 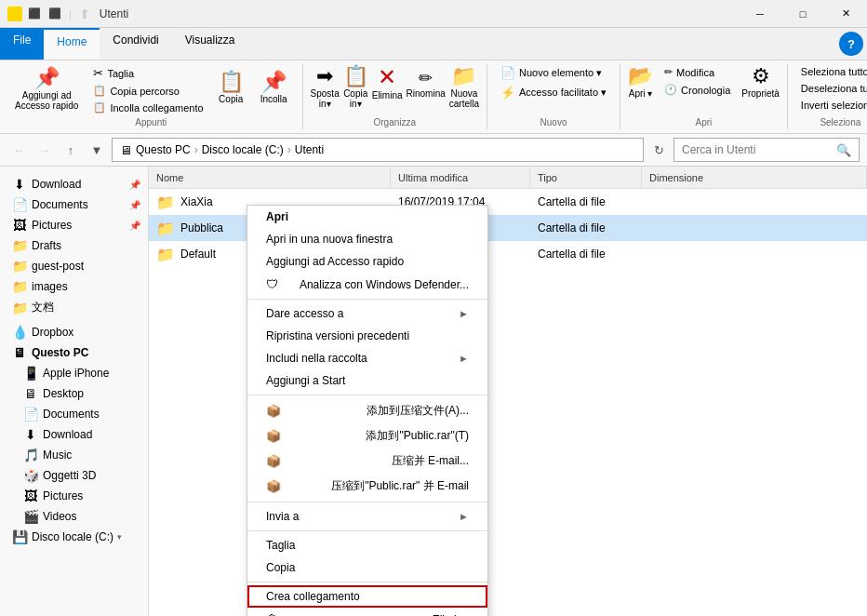 I want to click on col-size: Dimensione, so click(x=754, y=177).